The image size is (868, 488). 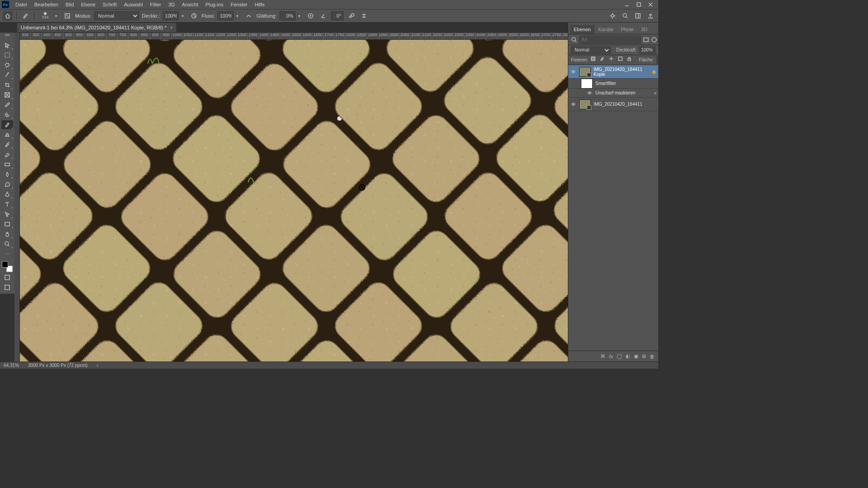 What do you see at coordinates (657, 60) in the screenshot?
I see `layer-fill-input` at bounding box center [657, 60].